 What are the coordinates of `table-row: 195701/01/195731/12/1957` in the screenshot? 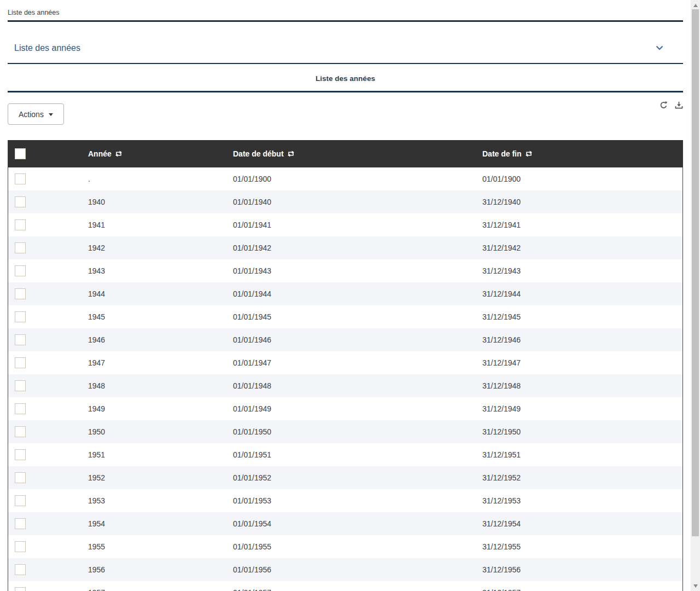 It's located at (346, 586).